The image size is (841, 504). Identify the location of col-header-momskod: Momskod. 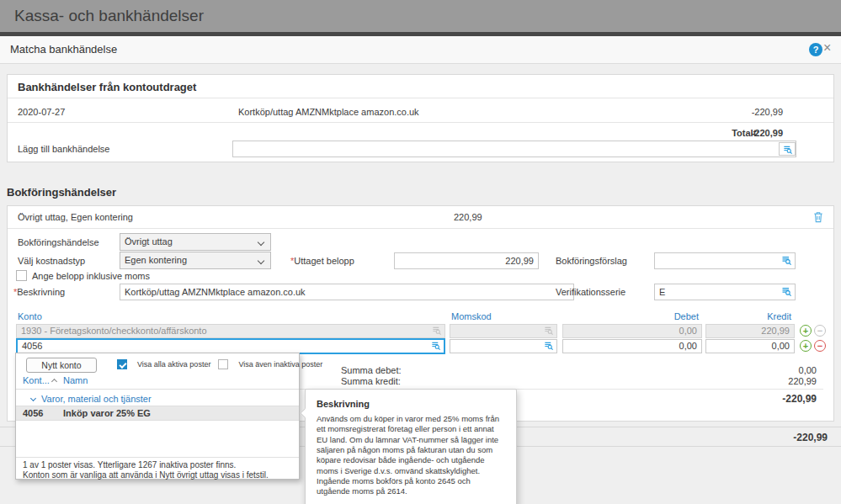
(471, 316).